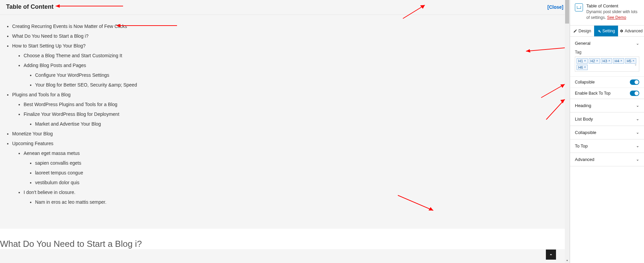 The width and height of the screenshot is (644, 263). What do you see at coordinates (607, 13) in the screenshot?
I see `block-info: Table of Content Dynamic post slider wit…` at bounding box center [607, 13].